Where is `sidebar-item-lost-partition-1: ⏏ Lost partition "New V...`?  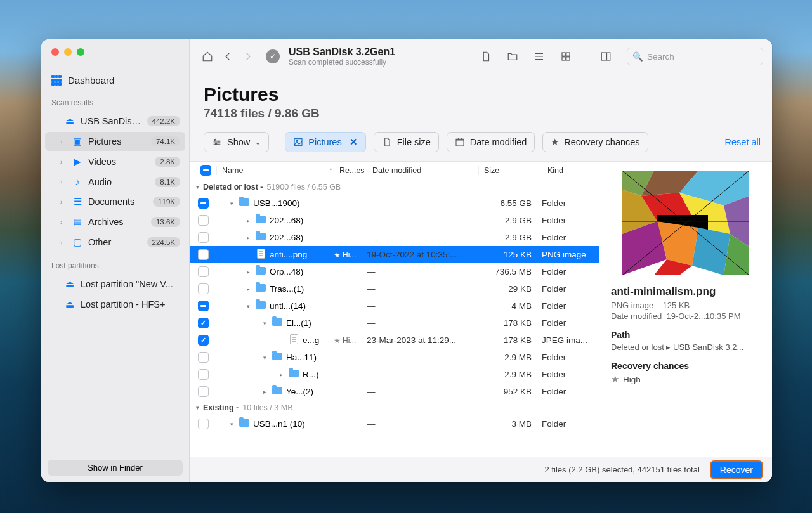 sidebar-item-lost-partition-1: ⏏ Lost partition "New V... is located at coordinates (115, 284).